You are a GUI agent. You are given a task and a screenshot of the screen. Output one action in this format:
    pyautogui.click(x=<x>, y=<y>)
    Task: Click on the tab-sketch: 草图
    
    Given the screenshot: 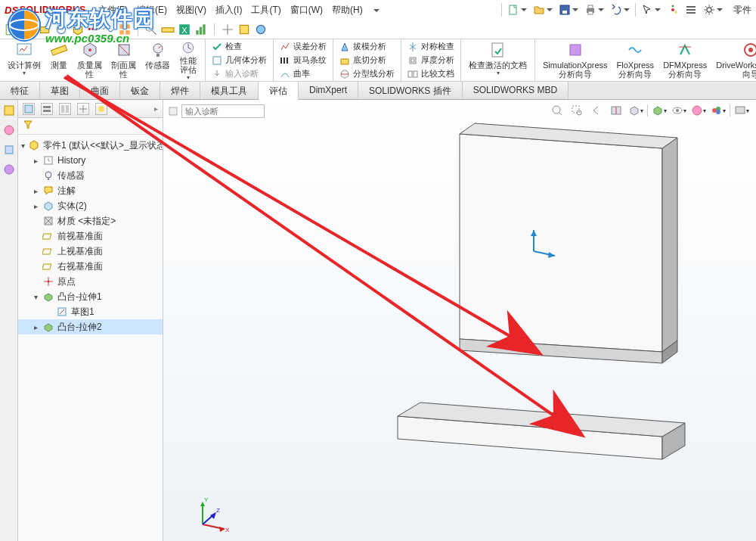 What is the action you would take?
    pyautogui.click(x=60, y=91)
    